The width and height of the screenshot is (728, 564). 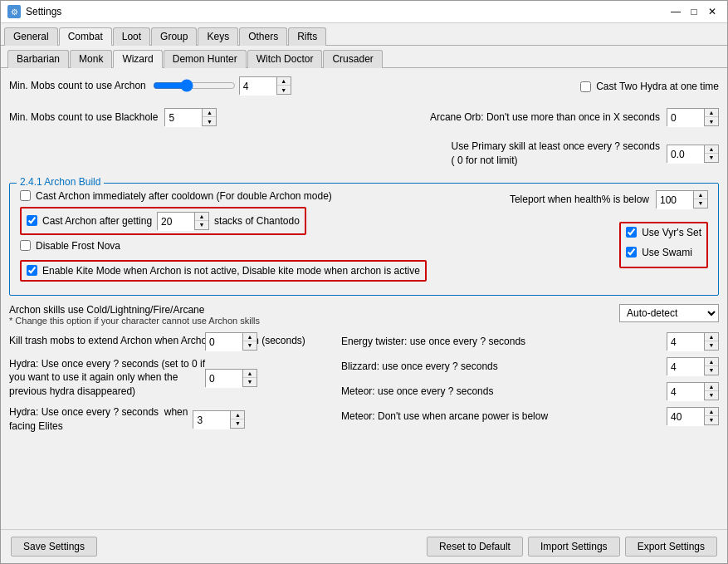 What do you see at coordinates (657, 86) in the screenshot?
I see `cast-two-hydra-label: Cast Two Hydra at one time` at bounding box center [657, 86].